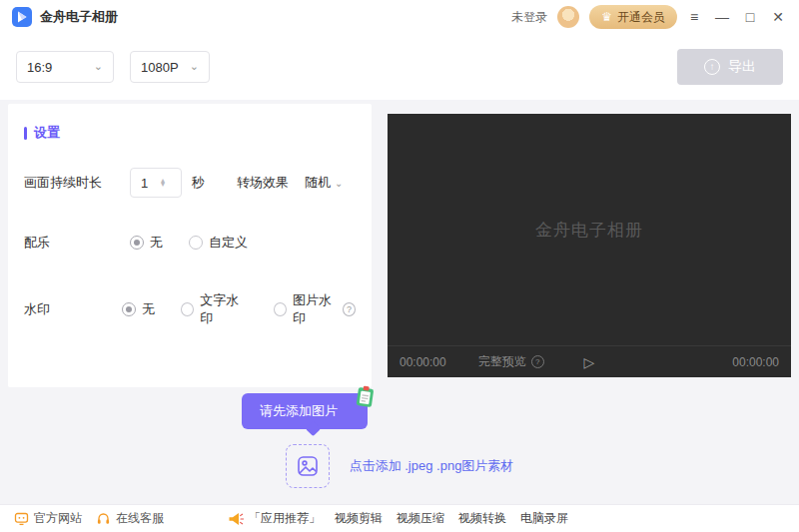 The height and width of the screenshot is (532, 799). I want to click on tooltip-wrap: 请先添加图片, so click(305, 411).